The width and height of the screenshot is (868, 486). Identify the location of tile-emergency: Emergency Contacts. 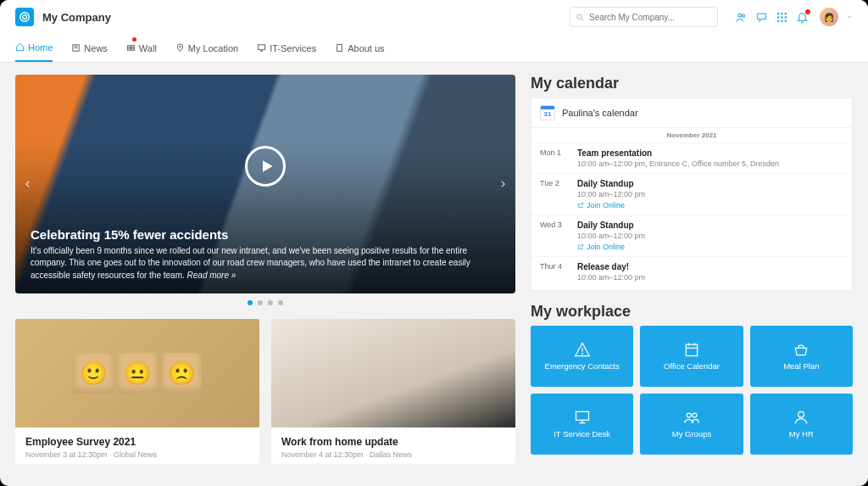
(581, 356).